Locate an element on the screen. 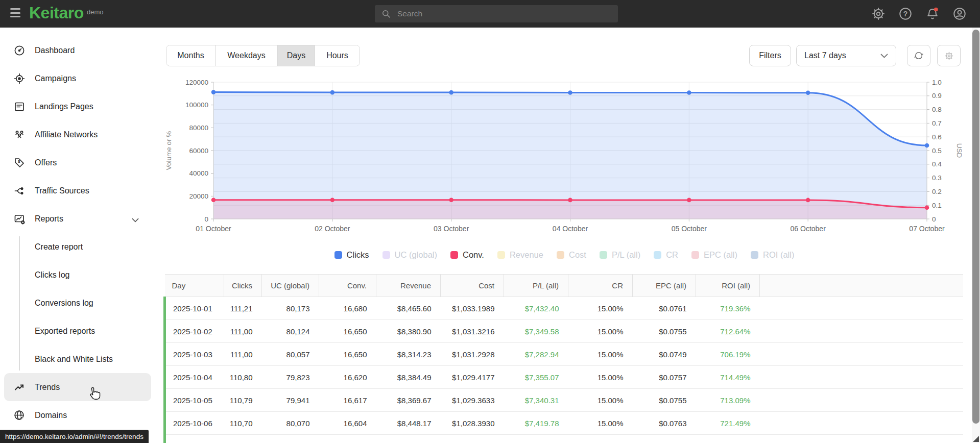 Image resolution: width=980 pixels, height=443 pixels. table-row: 2025-10-03111,0080,05716,650$8,314.23$1,… is located at coordinates (564, 354).